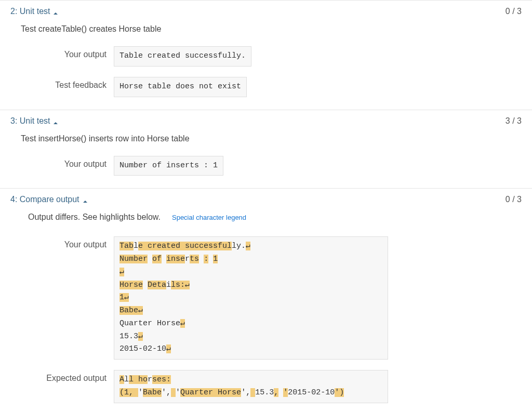 This screenshot has width=532, height=411. What do you see at coordinates (49, 200) in the screenshot?
I see `test-title: 4: Compare output` at bounding box center [49, 200].